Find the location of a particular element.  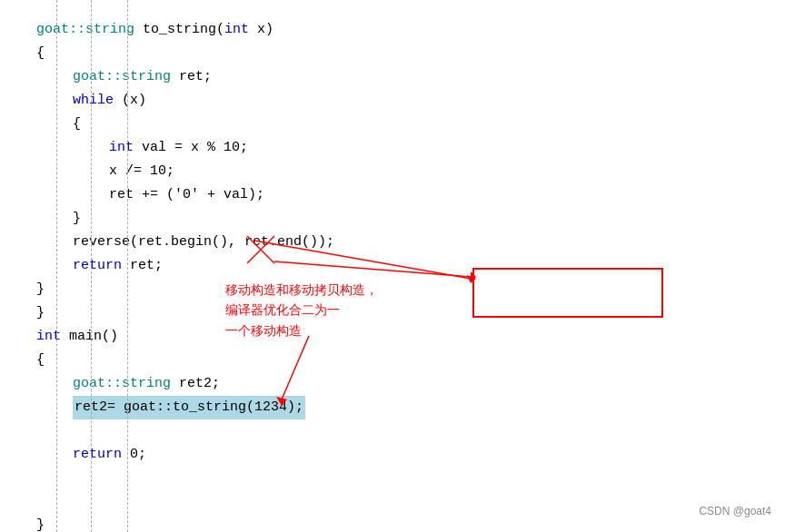

code-line-15: { is located at coordinates (402, 360).